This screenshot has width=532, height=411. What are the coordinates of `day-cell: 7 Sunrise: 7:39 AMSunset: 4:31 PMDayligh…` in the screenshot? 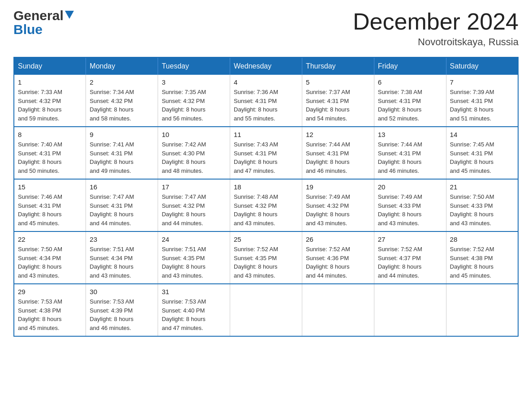 It's located at (482, 101).